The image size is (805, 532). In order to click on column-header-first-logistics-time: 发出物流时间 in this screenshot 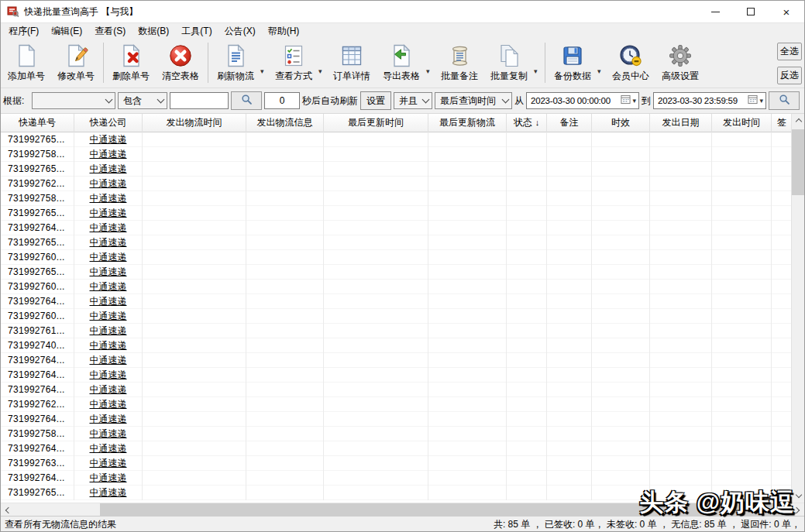, I will do `click(194, 123)`.